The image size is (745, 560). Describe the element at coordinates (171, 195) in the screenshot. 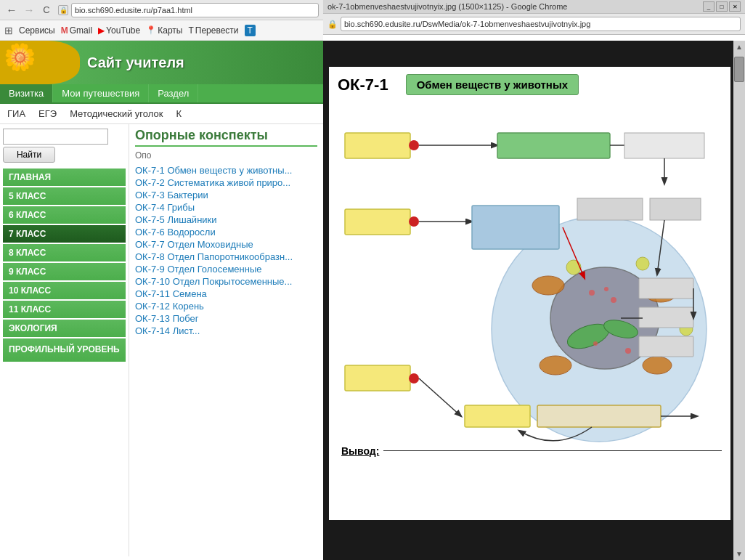

I see `link-ok73: ОК-7-3 Бактерии` at that location.